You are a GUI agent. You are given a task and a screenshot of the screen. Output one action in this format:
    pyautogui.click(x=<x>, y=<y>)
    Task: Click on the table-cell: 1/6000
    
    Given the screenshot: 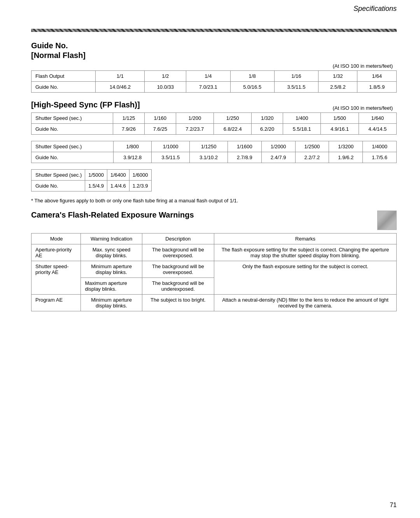 What is the action you would take?
    pyautogui.click(x=140, y=175)
    